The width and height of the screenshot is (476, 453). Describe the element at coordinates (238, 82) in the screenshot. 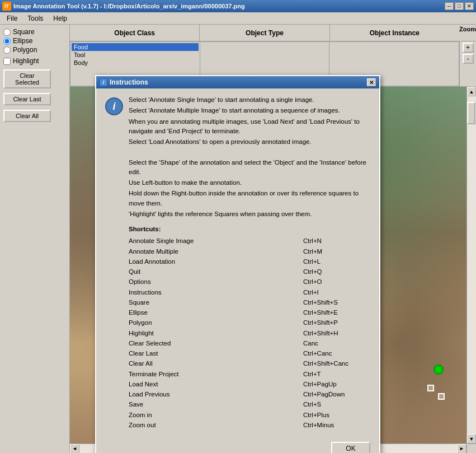

I see `modal-title-bar: i Instructions ✕` at that location.